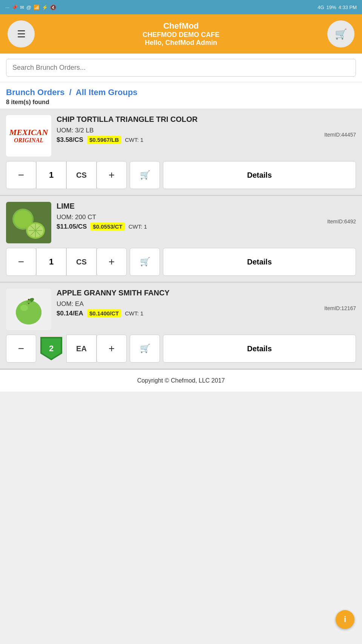 This screenshot has width=362, height=644. Describe the element at coordinates (181, 68) in the screenshot. I see `search-container` at that location.